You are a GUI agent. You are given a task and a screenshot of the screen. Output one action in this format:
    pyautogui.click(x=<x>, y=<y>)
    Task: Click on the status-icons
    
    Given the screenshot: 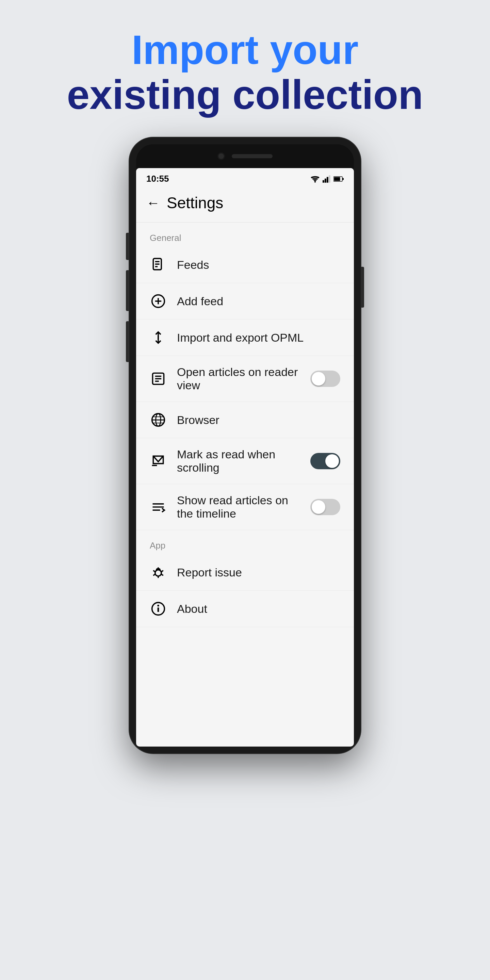 What is the action you would take?
    pyautogui.click(x=327, y=179)
    